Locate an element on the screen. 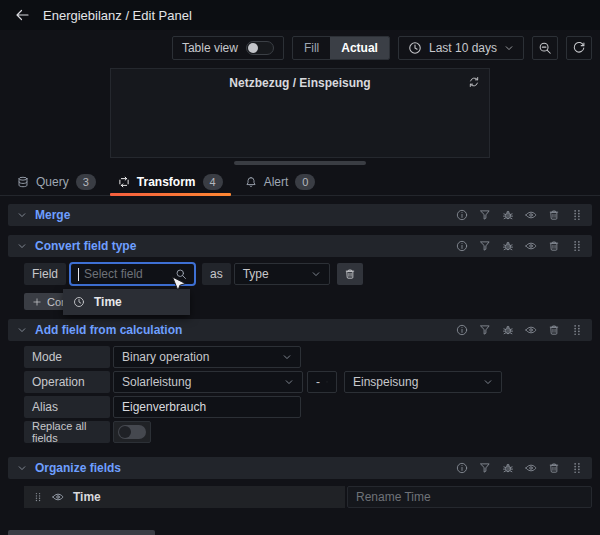  operation-row: Operation Solarleistung - Einspeisung is located at coordinates (308, 382).